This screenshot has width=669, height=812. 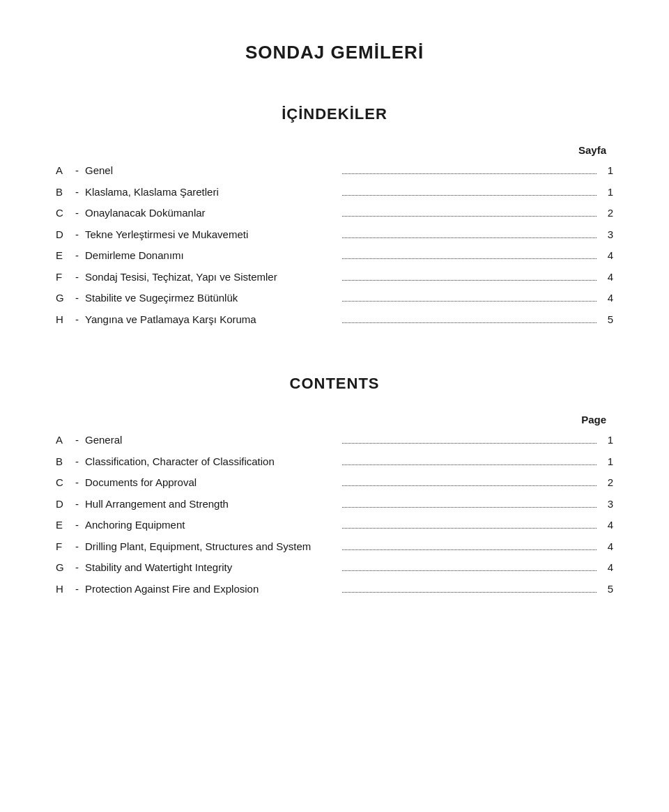 I want to click on toc-entry-tr: D - Tekne Yerleştirmesi ve Mukavemeti 3, so click(x=334, y=235).